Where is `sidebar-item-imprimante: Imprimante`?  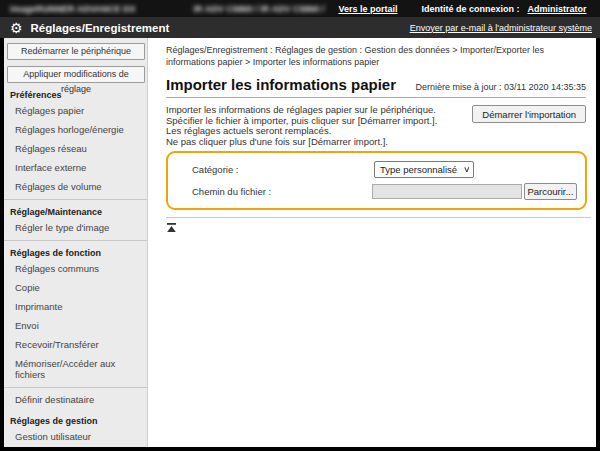
sidebar-item-imprimante: Imprimante is located at coordinates (76, 306).